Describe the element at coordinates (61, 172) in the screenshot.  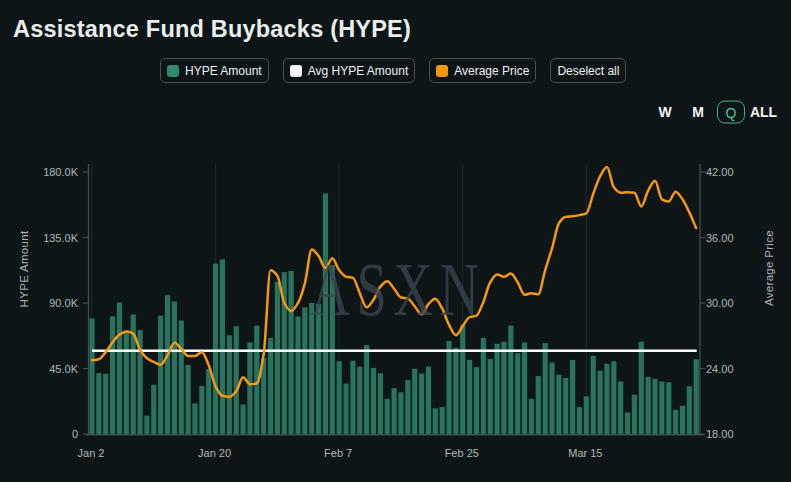
I see `left-tick-label: 180.0K` at that location.